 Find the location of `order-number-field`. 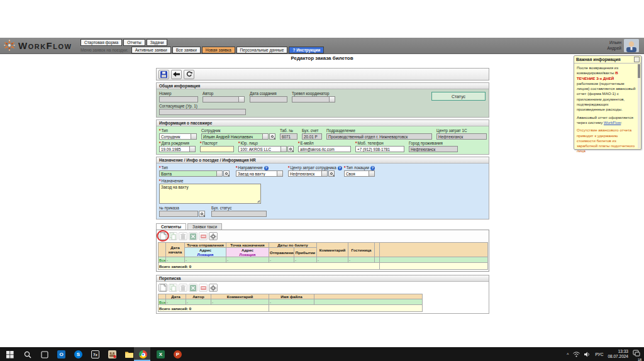

order-number-field is located at coordinates (179, 214).